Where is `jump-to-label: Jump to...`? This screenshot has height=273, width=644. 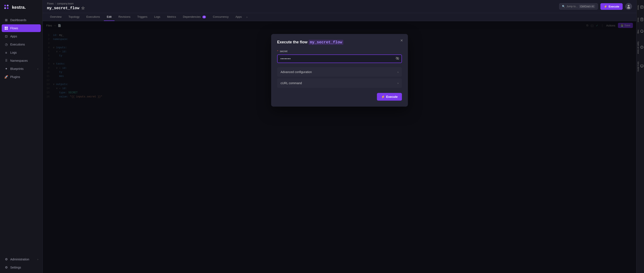 jump-to-label: Jump to... is located at coordinates (572, 6).